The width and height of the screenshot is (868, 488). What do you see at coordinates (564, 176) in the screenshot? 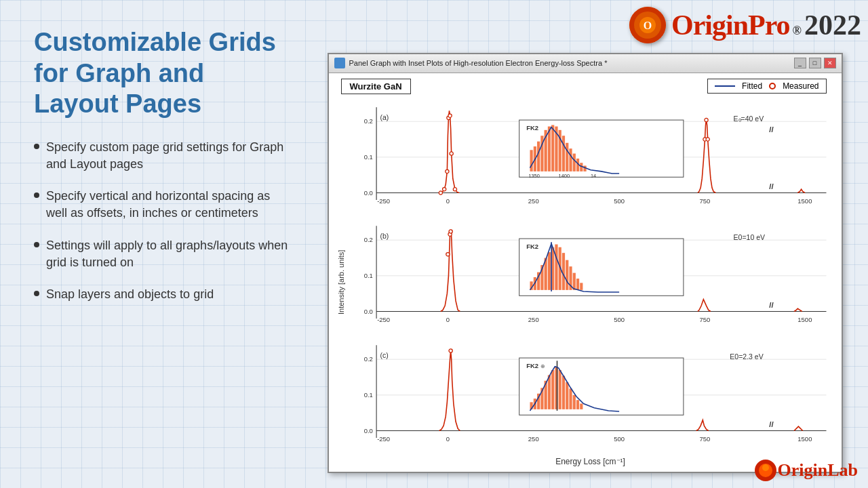
I see `svg-text: 1400` at bounding box center [564, 176].